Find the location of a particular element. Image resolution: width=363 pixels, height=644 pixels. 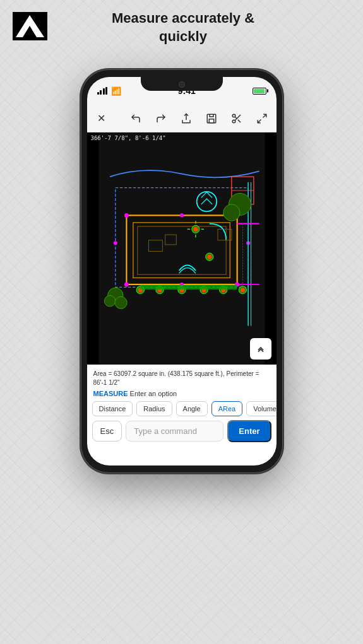

chevron-up-button is located at coordinates (261, 349).